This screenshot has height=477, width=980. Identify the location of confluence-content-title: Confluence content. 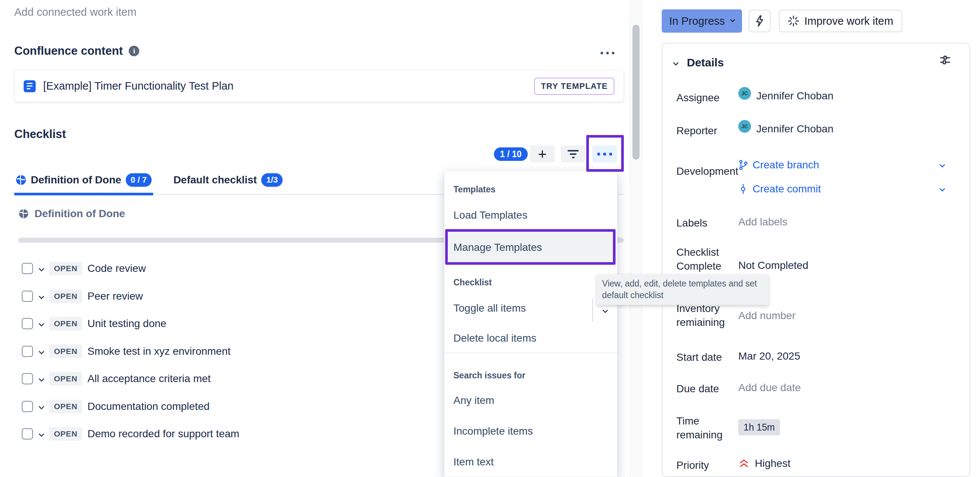
(68, 51).